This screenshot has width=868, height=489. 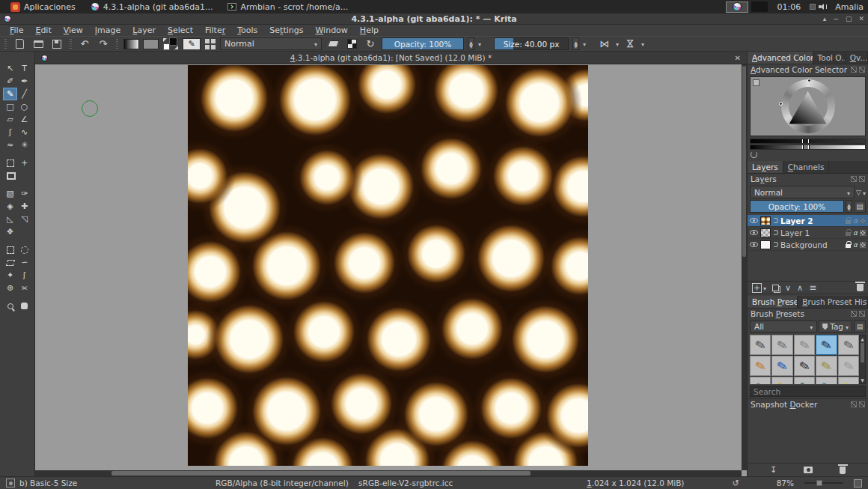 What do you see at coordinates (756, 82) in the screenshot?
I see `color-selector-settings-icon` at bounding box center [756, 82].